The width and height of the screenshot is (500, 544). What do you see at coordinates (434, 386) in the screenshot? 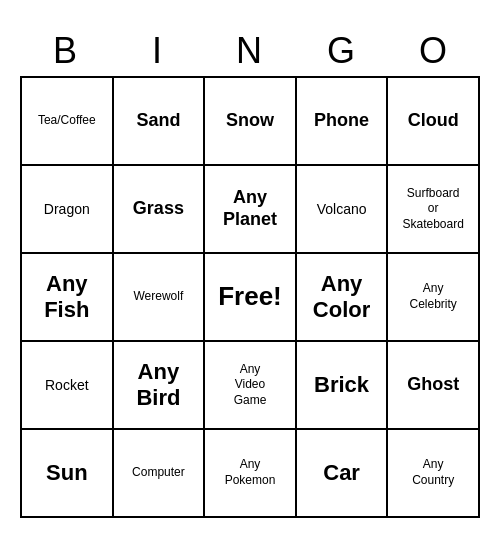
I see `bingo-cell: Ghost` at bounding box center [434, 386].